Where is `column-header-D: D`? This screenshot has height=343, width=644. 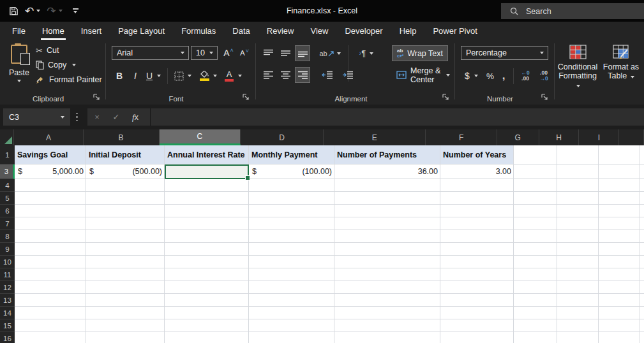 column-header-D: D is located at coordinates (282, 138).